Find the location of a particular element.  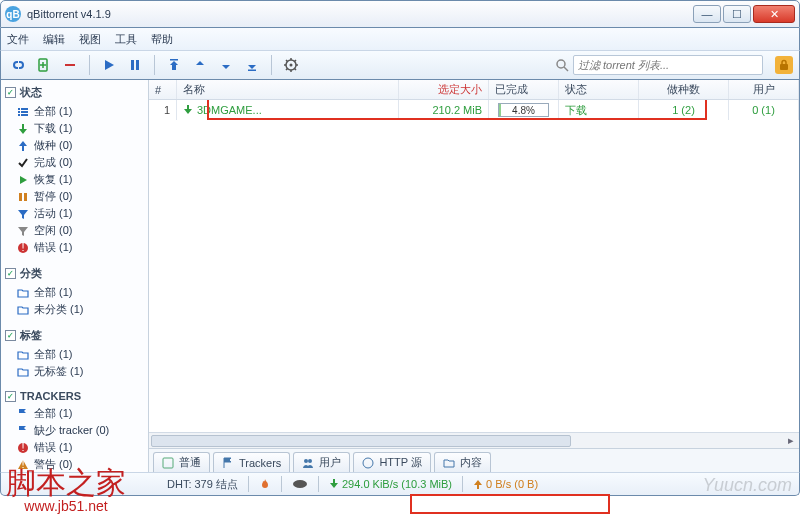

col-name: 名称 is located at coordinates (288, 90).